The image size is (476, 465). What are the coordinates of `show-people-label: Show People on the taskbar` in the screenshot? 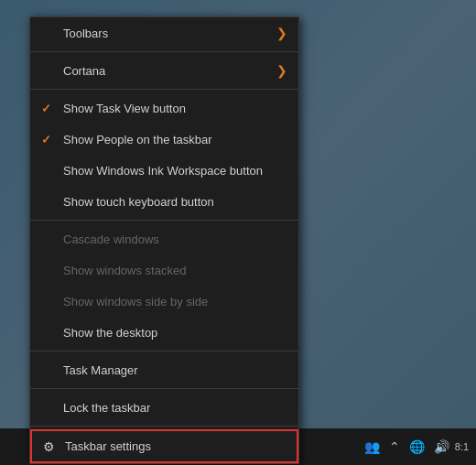 It's located at (137, 139).